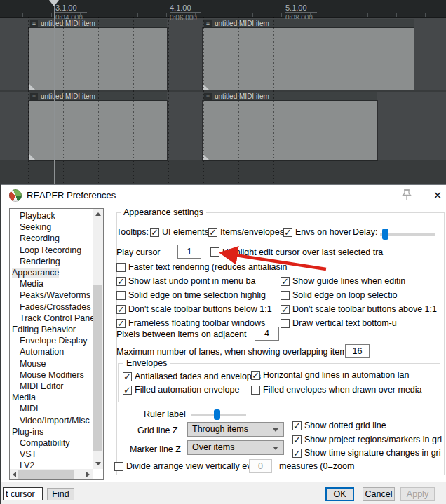 The height and width of the screenshot is (504, 446). Describe the element at coordinates (50, 273) in the screenshot. I see `sidebar-item-appearance: Appearance` at that location.